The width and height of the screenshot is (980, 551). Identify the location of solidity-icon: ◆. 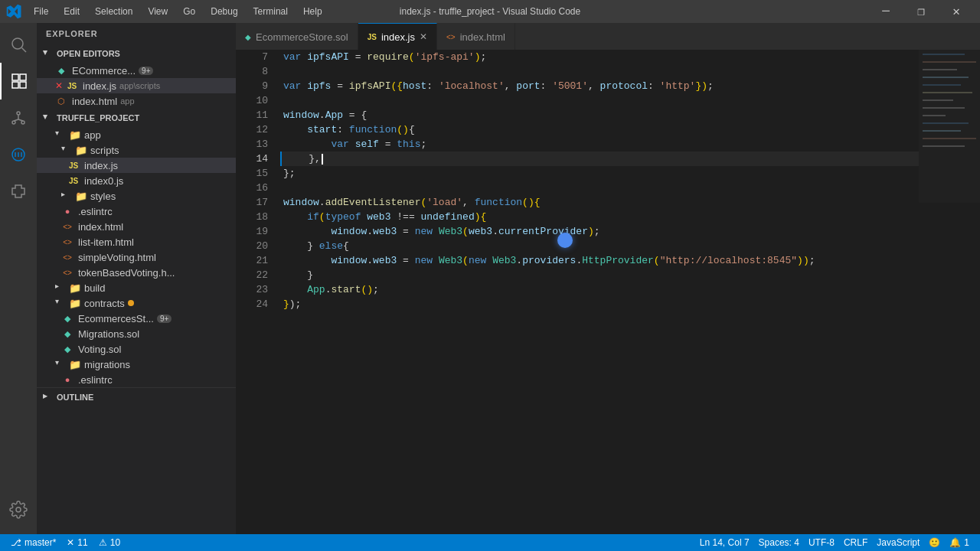
(61, 70).